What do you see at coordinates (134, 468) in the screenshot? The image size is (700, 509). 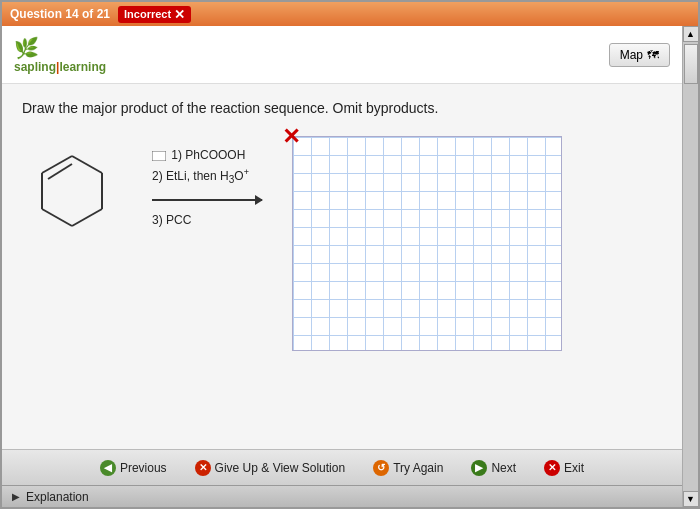 I see `previous-button: ◀ Previous` at bounding box center [134, 468].